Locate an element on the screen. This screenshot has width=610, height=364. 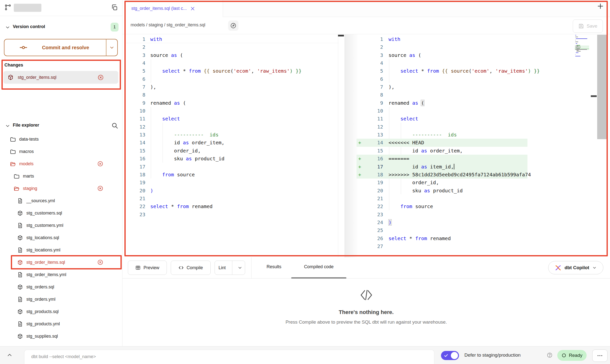
code-line: 20 sku as product_id is located at coordinates (466, 191).